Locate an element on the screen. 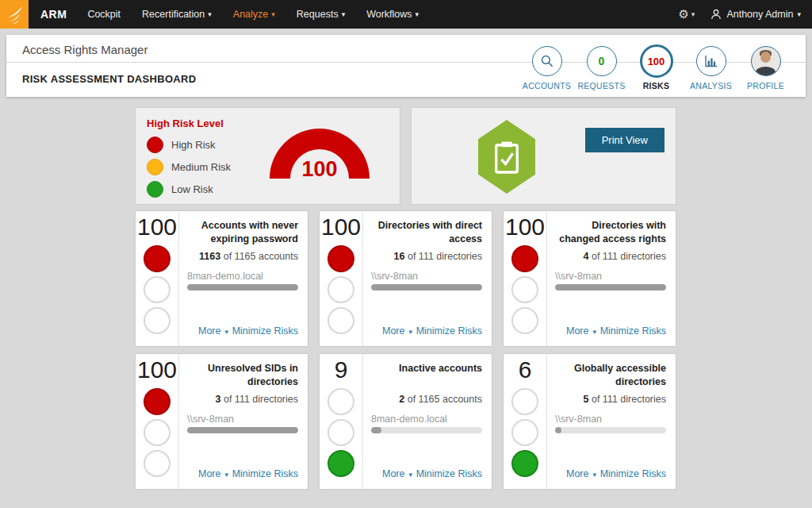 This screenshot has height=508, width=812. user-menu: Anthony Admin ▾ is located at coordinates (756, 14).